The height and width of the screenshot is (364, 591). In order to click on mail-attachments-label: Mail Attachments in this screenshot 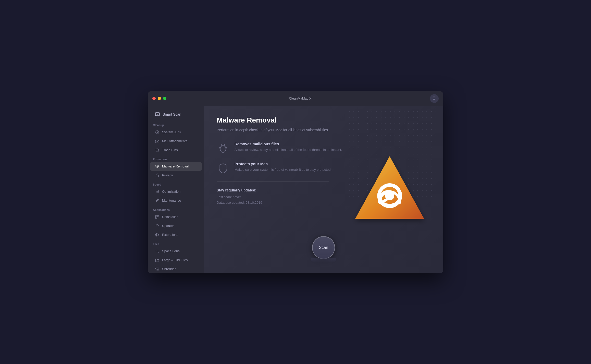, I will do `click(175, 141)`.